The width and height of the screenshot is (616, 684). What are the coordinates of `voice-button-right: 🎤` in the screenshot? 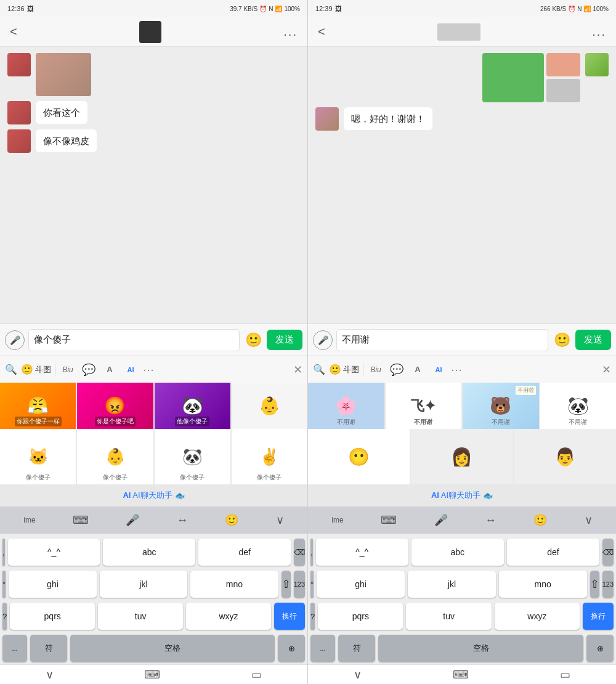 It's located at (323, 340).